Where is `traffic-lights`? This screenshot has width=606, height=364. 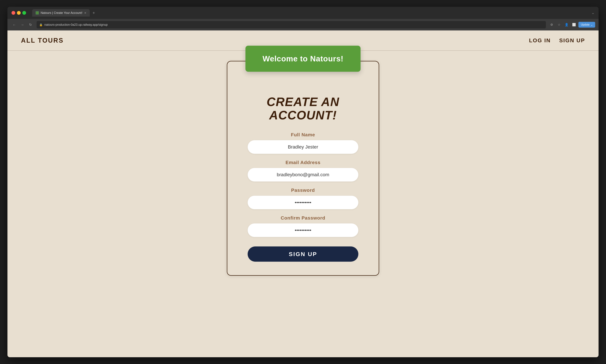 traffic-lights is located at coordinates (19, 13).